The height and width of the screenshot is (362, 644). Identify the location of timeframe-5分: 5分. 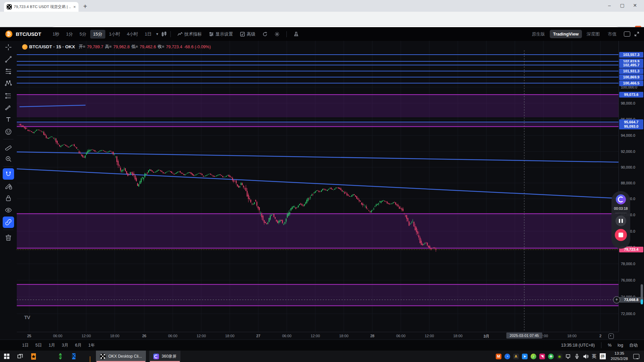
(83, 34).